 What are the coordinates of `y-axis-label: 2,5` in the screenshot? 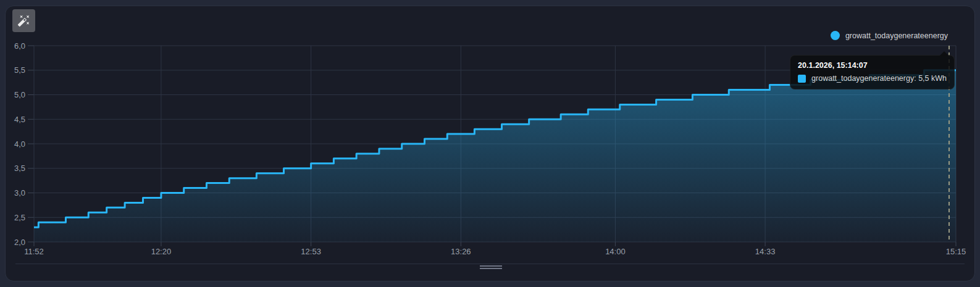 It's located at (20, 217).